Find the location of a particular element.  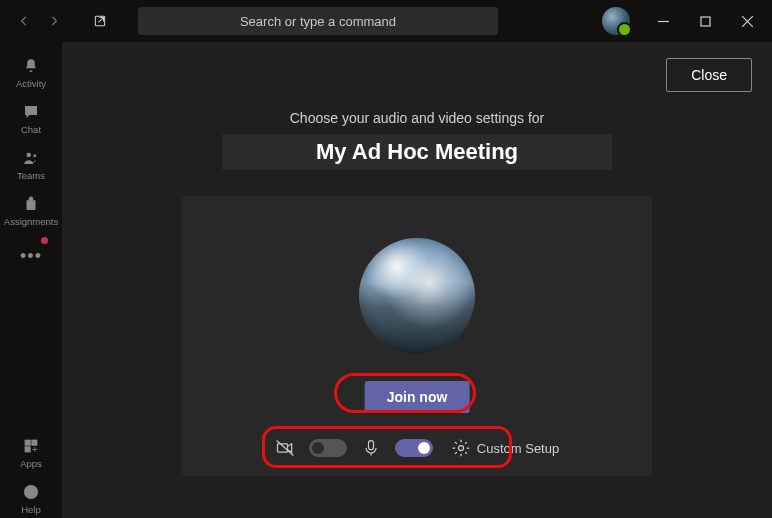

rail-item-teams: Teams is located at coordinates (31, 164).